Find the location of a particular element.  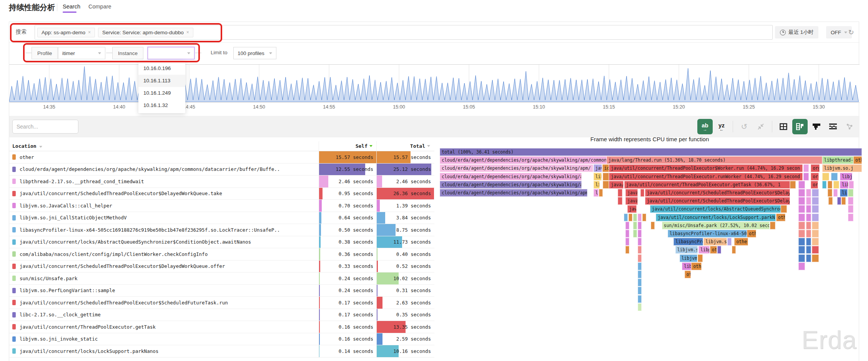

flame-frame: libjvm.so.j is located at coordinates (688, 258).